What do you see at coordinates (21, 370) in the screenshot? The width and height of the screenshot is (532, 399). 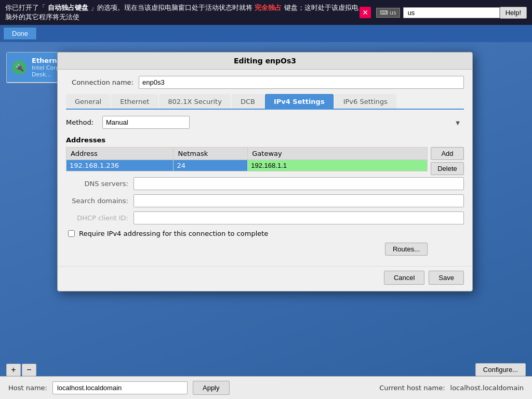 I see `list-controls: + −` at bounding box center [21, 370].